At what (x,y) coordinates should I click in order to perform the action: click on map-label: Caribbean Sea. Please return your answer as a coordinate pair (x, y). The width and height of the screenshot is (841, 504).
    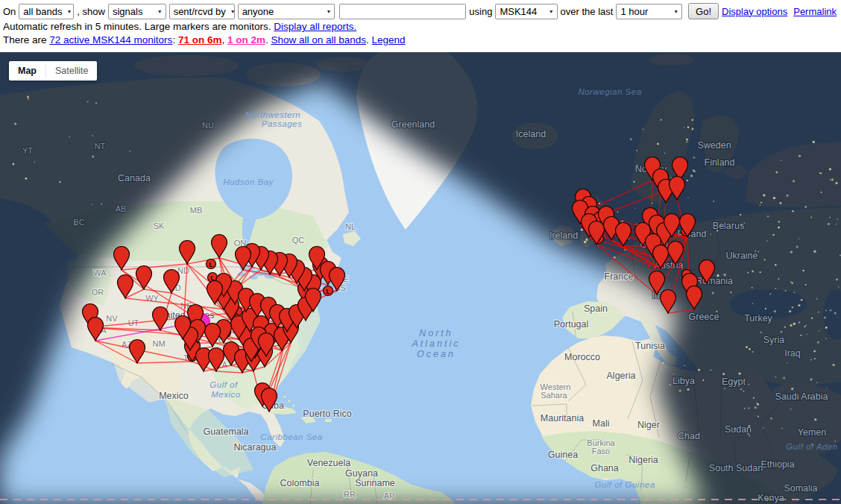
    Looking at the image, I should click on (291, 437).